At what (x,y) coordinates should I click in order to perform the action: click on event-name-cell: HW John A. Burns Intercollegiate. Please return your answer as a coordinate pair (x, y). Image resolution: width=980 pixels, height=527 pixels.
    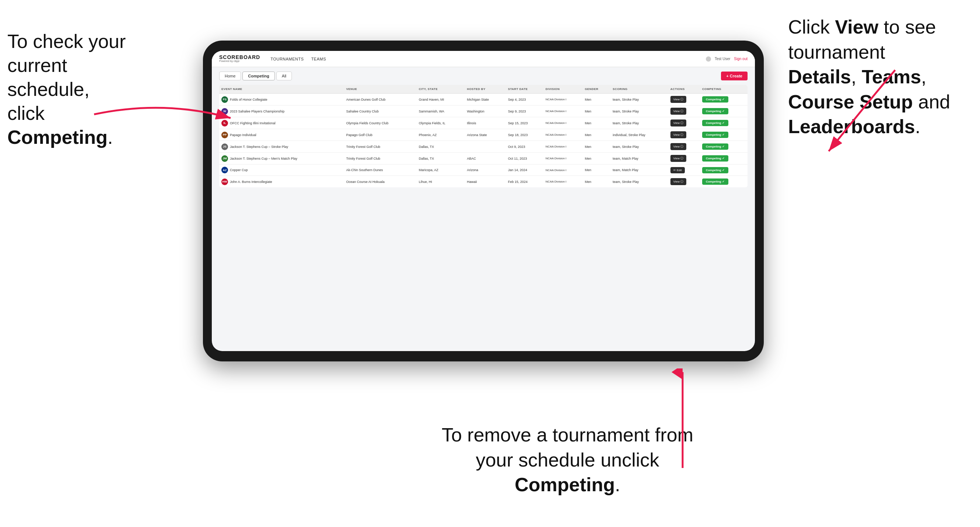
    Looking at the image, I should click on (282, 182).